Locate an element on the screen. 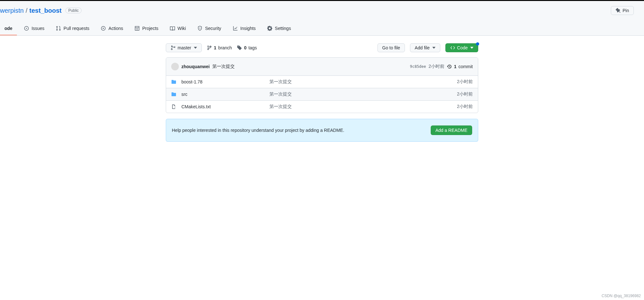  book-icon is located at coordinates (172, 28).